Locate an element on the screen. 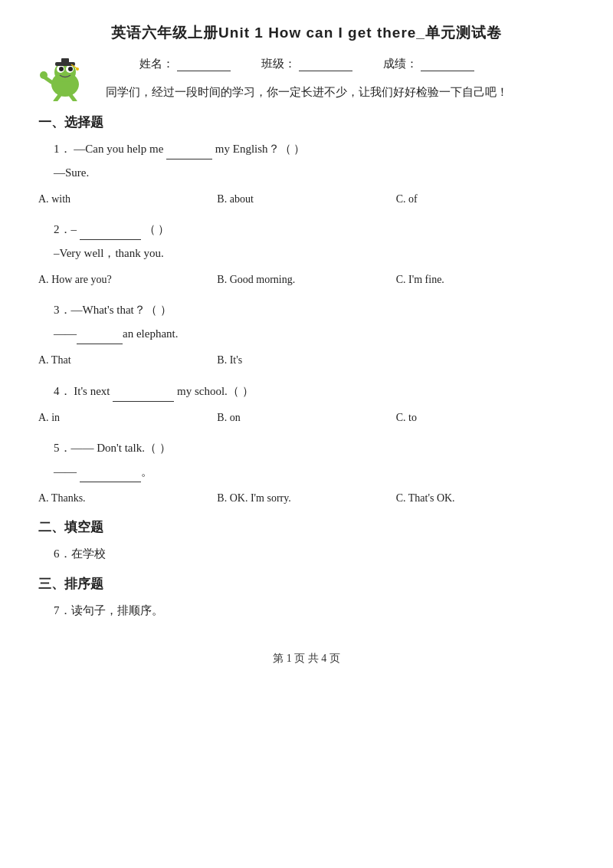 This screenshot has height=868, width=613. q3-option-a: A. That is located at coordinates (127, 360).